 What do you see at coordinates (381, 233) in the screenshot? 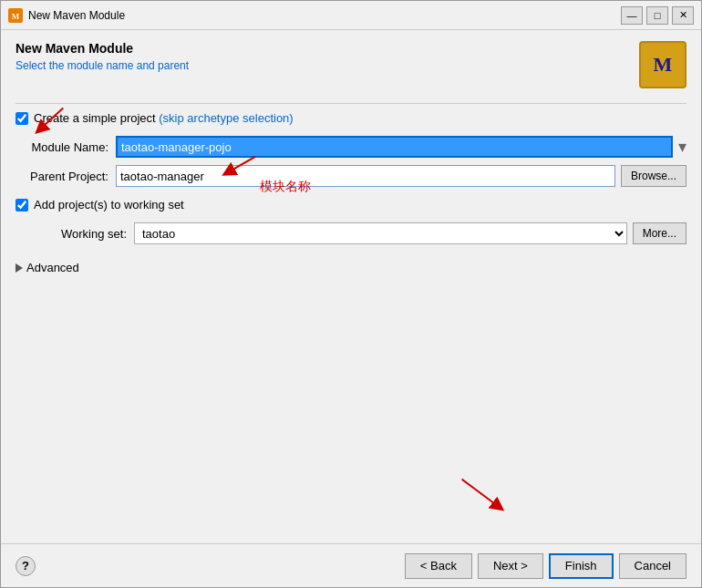
I see `working-set-select: taotao` at bounding box center [381, 233].